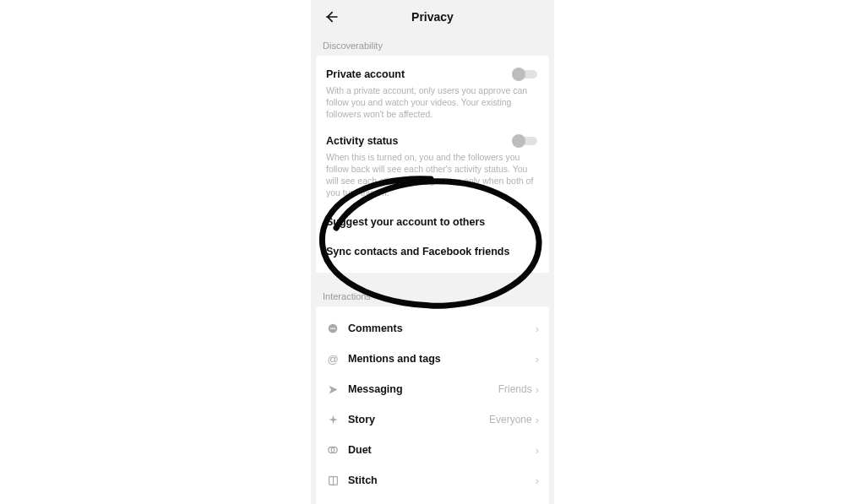 The height and width of the screenshot is (504, 865). I want to click on comments-icon, so click(333, 328).